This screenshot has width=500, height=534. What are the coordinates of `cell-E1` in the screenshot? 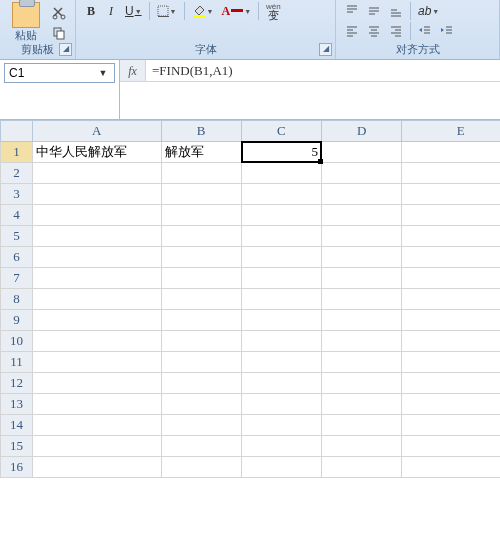 It's located at (451, 152).